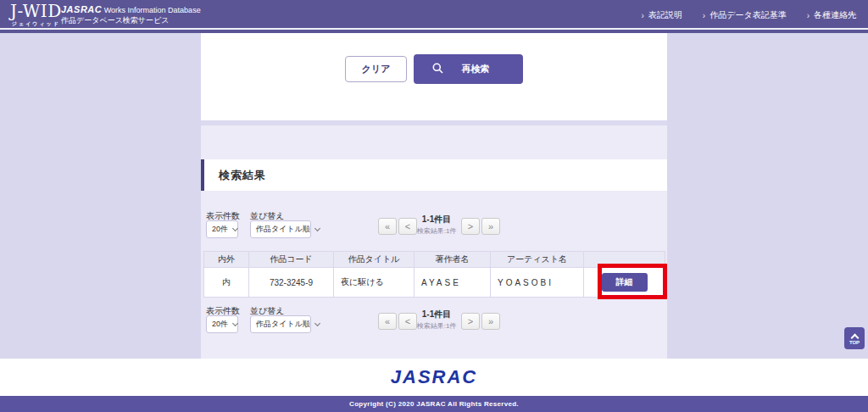  What do you see at coordinates (744, 15) in the screenshot?
I see `nav-item-data-standards: › 作品データ表記基準` at bounding box center [744, 15].